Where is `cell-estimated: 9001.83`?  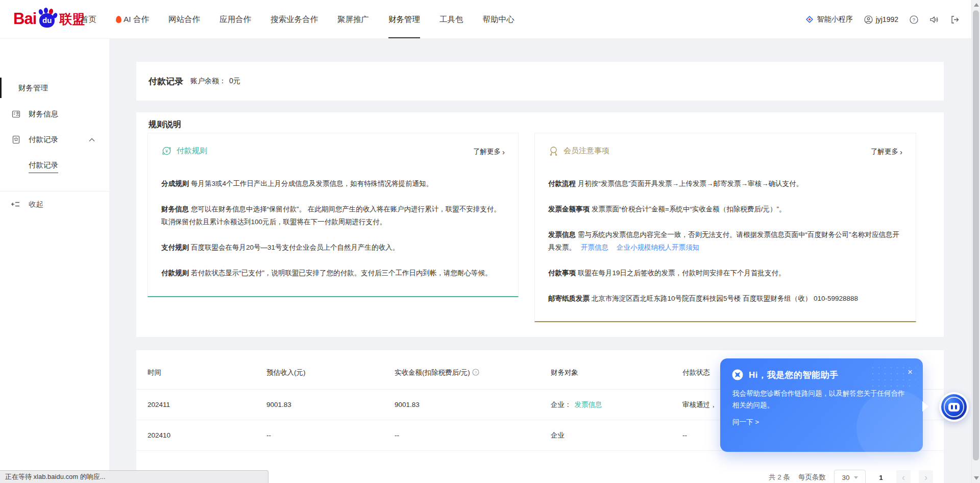 cell-estimated: 9001.83 is located at coordinates (331, 404).